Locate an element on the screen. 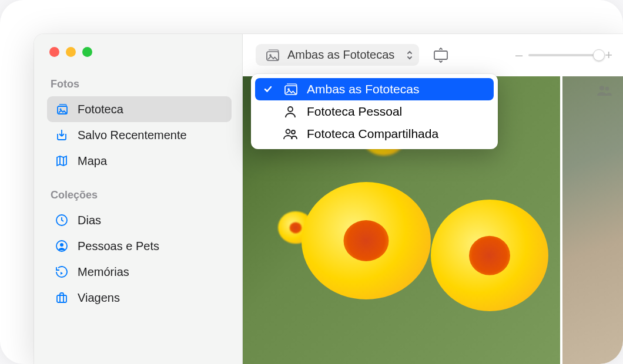 This screenshot has height=364, width=623. library-switcher-button: Ambas as Fototecas is located at coordinates (337, 55).